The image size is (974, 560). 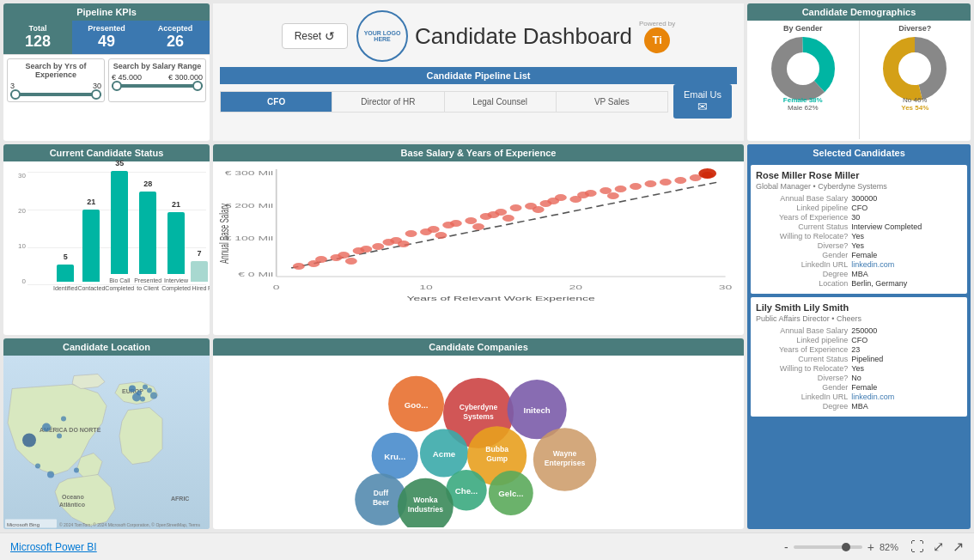 What do you see at coordinates (157, 86) in the screenshot?
I see `salary-slider` at bounding box center [157, 86].